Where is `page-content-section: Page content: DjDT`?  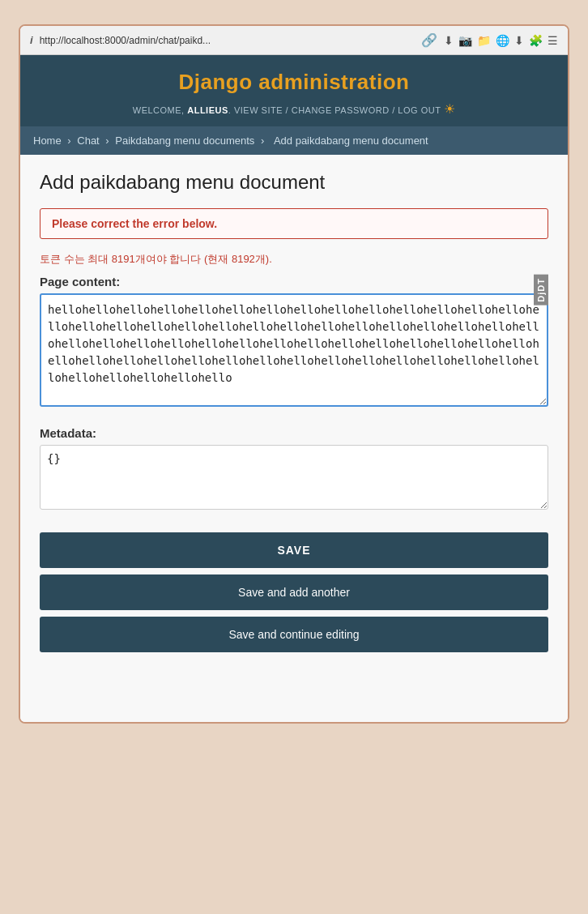
page-content-section: Page content: DjDT is located at coordinates (294, 342).